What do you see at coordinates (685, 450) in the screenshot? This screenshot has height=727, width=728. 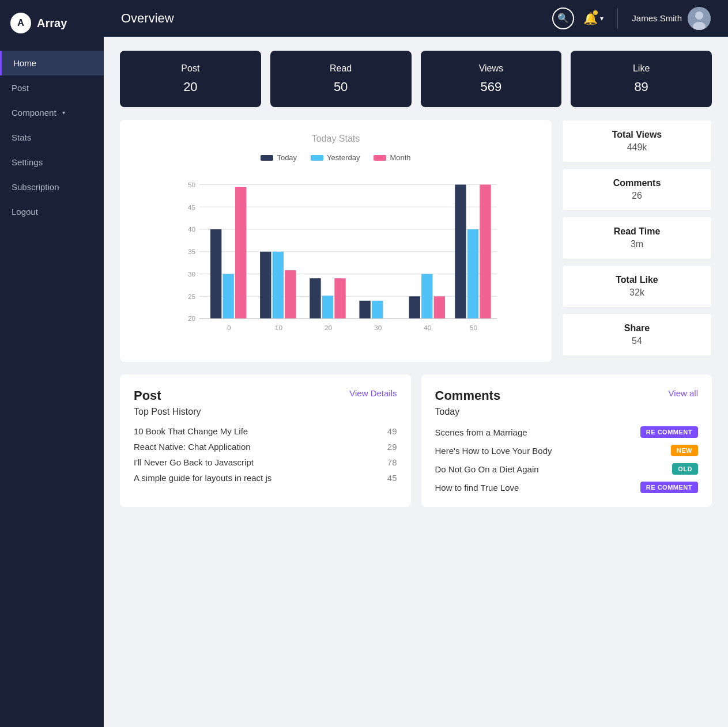 I see `badge-new: NEW` at bounding box center [685, 450].